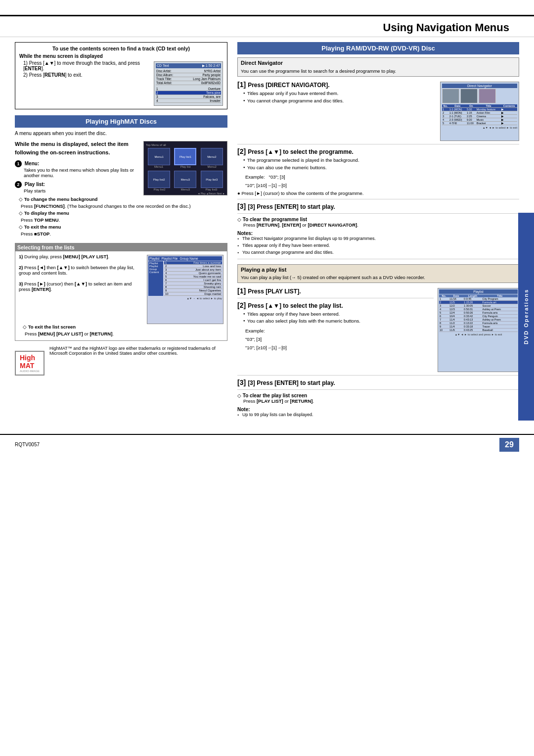 Image resolution: width=534 pixels, height=756 pixels. What do you see at coordinates (378, 259) in the screenshot?
I see `section-divider` at bounding box center [378, 259].